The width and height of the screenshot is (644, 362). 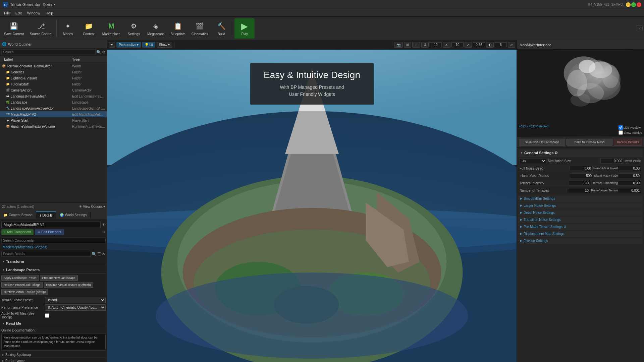 I want to click on scale-input, so click(x=479, y=45).